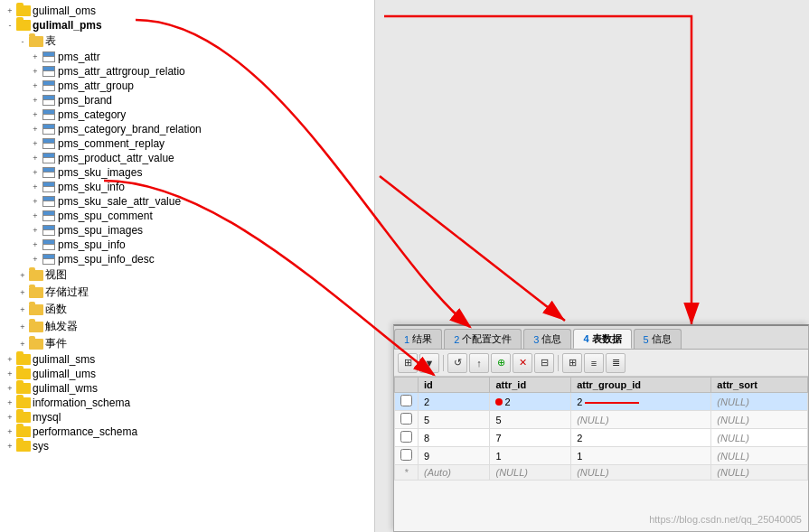  I want to click on table-icon-pms-spu-images, so click(49, 230).